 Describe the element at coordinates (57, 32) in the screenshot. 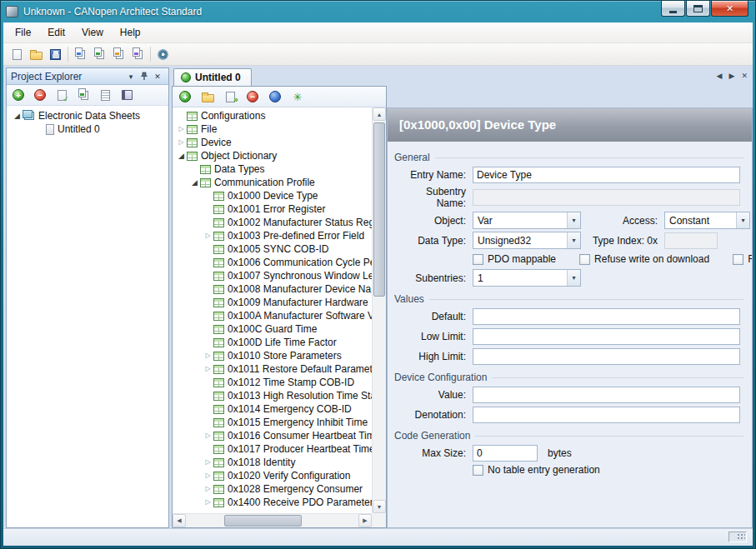

I see `menu-item-edit: Edit` at that location.